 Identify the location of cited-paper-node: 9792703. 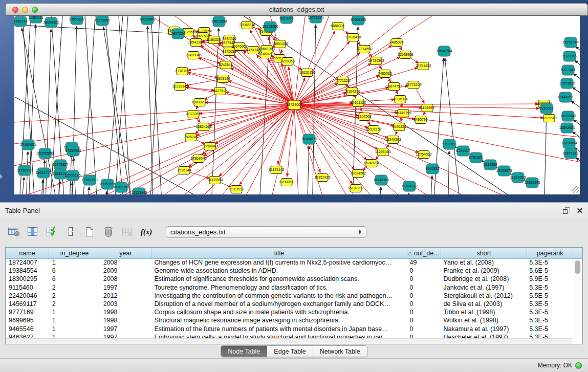
(449, 144).